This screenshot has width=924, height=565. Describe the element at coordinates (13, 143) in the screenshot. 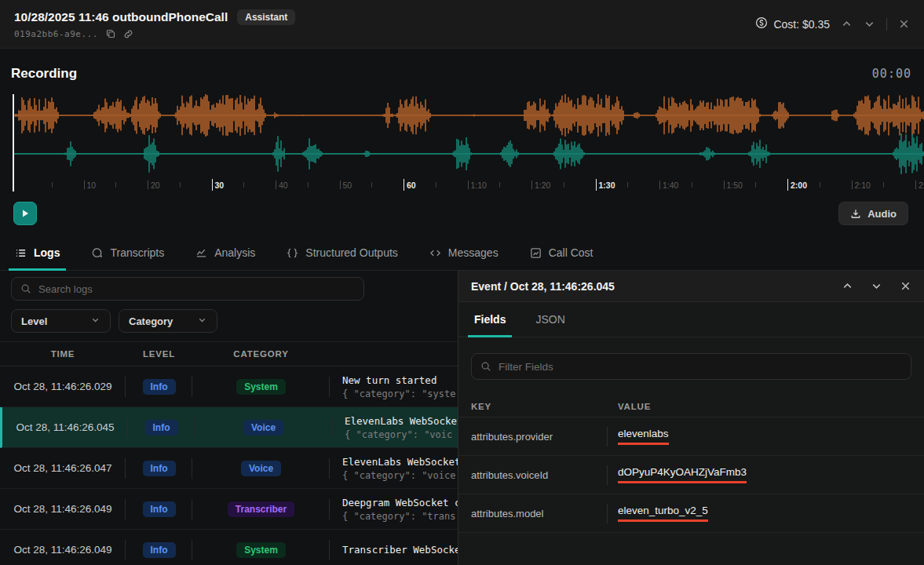

I see `playhead-cursor` at that location.